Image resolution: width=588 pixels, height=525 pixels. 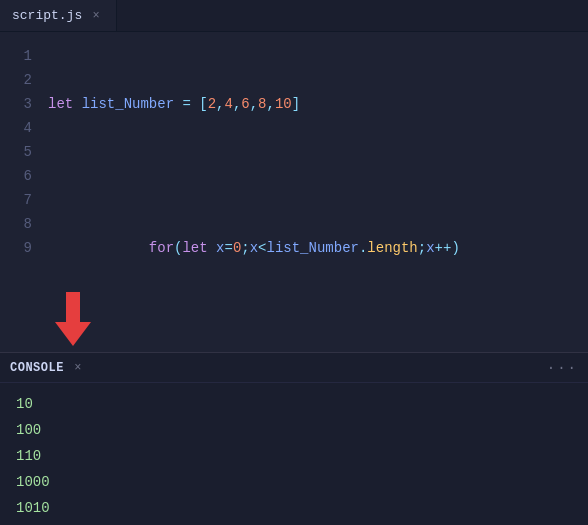 I want to click on console-header: CONSOLE × ···, so click(x=294, y=368).